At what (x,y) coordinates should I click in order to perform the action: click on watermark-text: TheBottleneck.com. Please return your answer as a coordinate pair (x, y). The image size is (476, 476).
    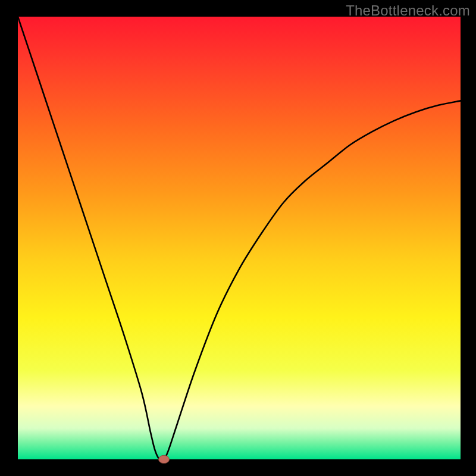
    Looking at the image, I should click on (408, 11).